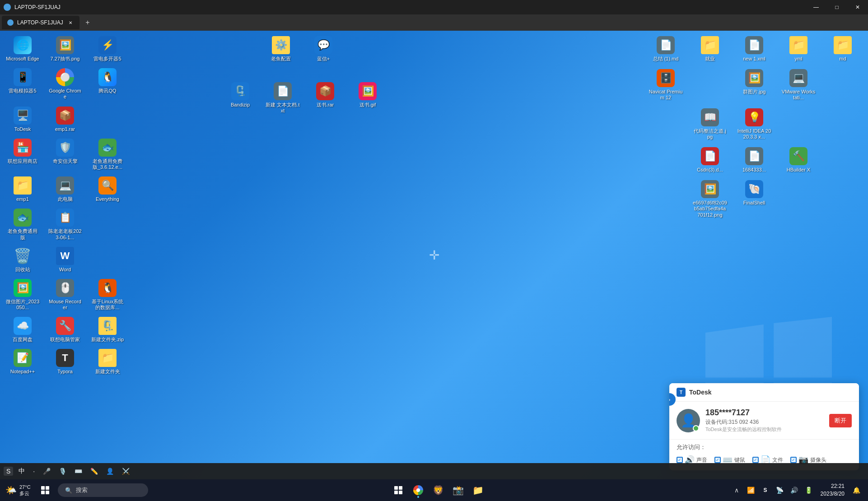 Image resolution: width=868 pixels, height=501 pixels. What do you see at coordinates (858, 7) in the screenshot?
I see `close-button: ✕` at bounding box center [858, 7].